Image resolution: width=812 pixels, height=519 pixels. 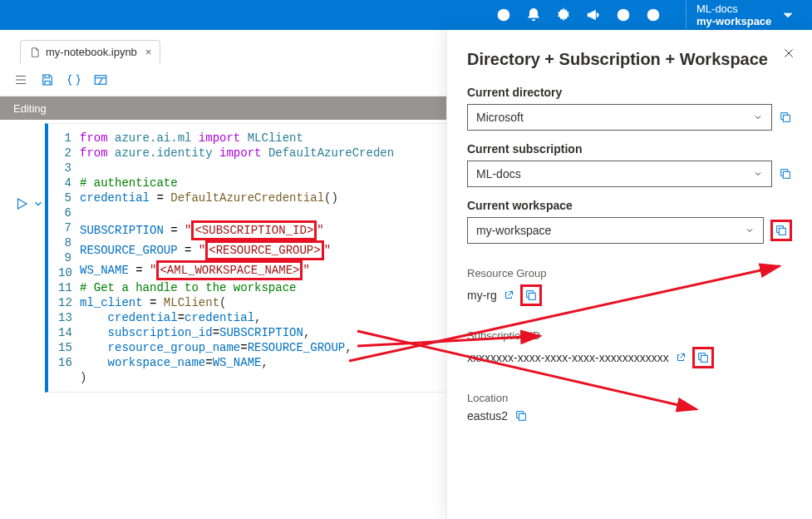 I want to click on copy-subscription-id-icon, so click(x=703, y=358).